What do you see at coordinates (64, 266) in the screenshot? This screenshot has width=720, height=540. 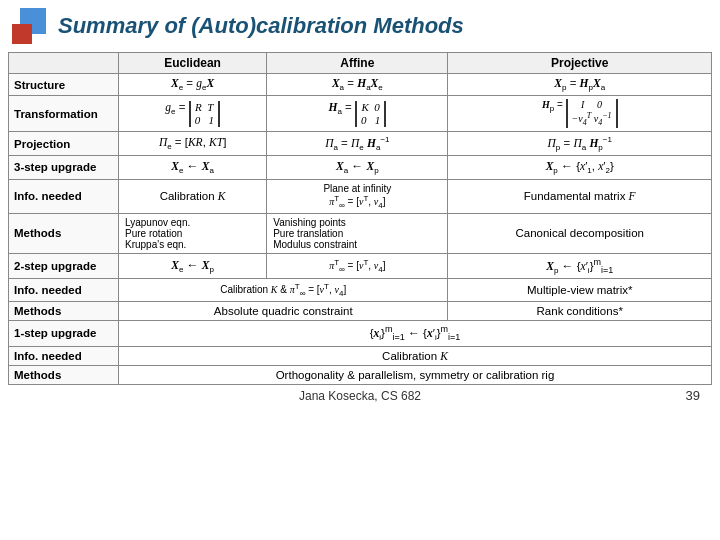 I see `row-label-2step: 2-step upgrade` at bounding box center [64, 266].